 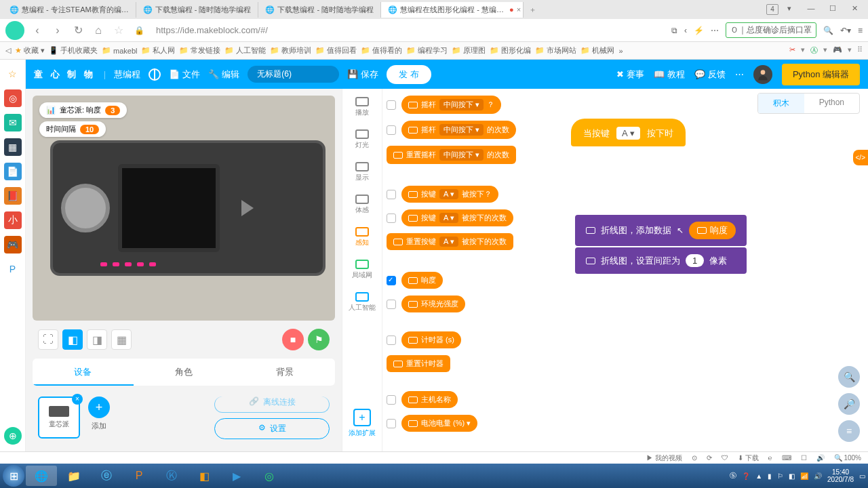 I want to click on bookmark-item: 📁图形化编, so click(x=510, y=50).